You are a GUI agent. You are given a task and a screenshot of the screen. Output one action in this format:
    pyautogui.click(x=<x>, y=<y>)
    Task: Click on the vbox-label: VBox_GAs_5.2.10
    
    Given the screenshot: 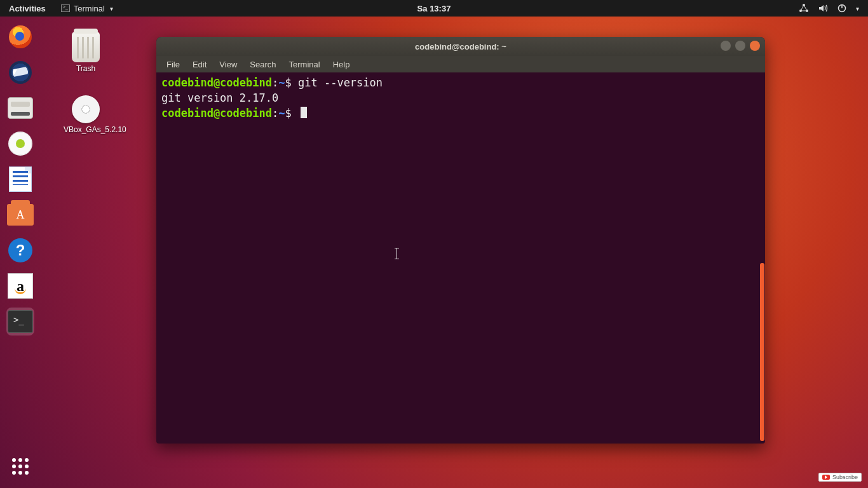 What is the action you would take?
    pyautogui.click(x=86, y=130)
    